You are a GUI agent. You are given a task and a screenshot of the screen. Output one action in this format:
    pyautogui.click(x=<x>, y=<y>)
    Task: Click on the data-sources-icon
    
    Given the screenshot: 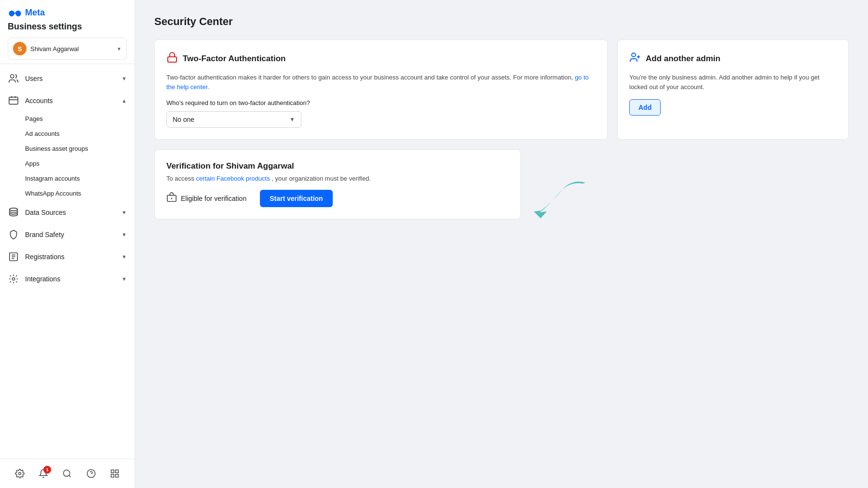 What is the action you would take?
    pyautogui.click(x=14, y=212)
    